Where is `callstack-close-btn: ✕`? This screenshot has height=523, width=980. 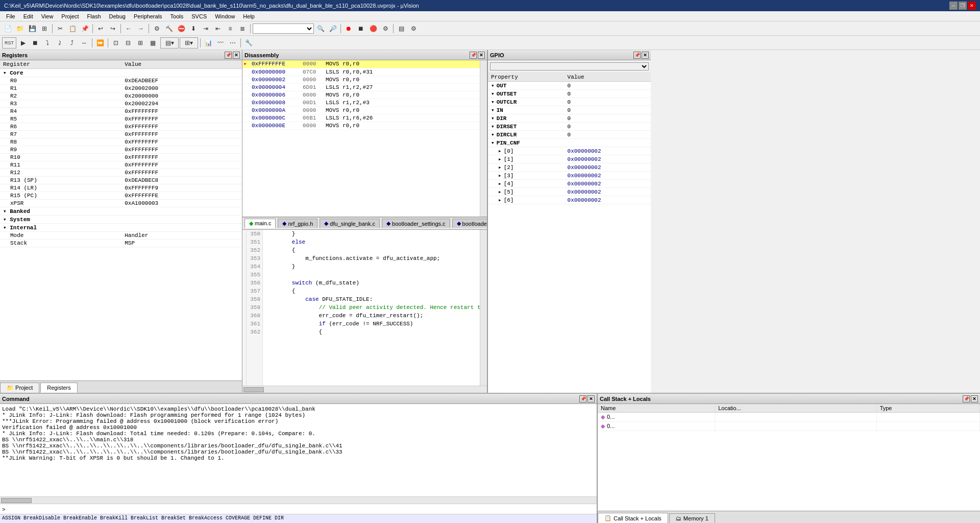 callstack-close-btn: ✕ is located at coordinates (974, 399).